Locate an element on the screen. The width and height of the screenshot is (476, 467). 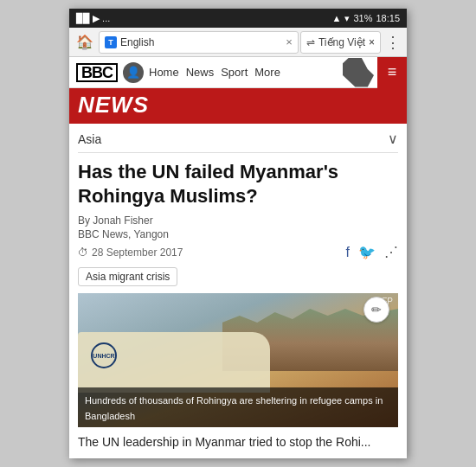
section-header: Asia ∨ is located at coordinates (238, 142).